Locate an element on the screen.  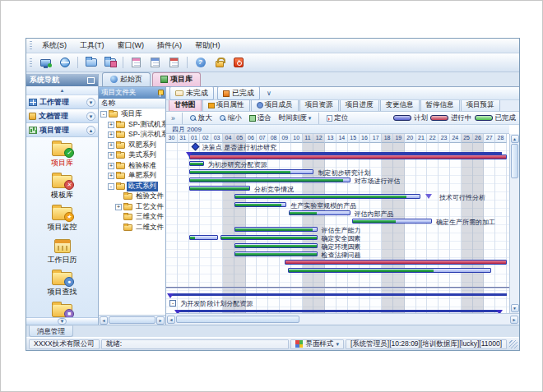
toolbar-button-report-blue-icon is located at coordinates (155, 62).